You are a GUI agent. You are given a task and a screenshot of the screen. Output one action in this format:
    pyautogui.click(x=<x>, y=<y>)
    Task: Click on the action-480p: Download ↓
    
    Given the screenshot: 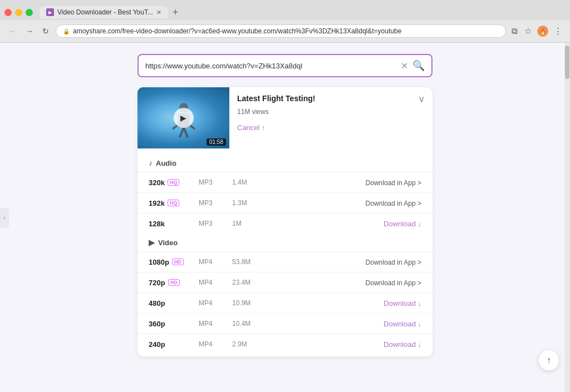 What is the action you would take?
    pyautogui.click(x=346, y=303)
    